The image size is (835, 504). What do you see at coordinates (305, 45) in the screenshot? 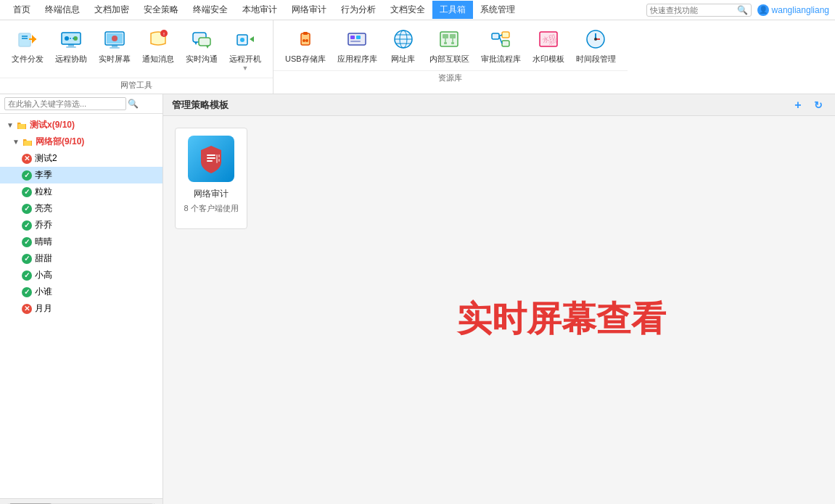
I see `tool-usb-storage: USB存储库` at bounding box center [305, 45].